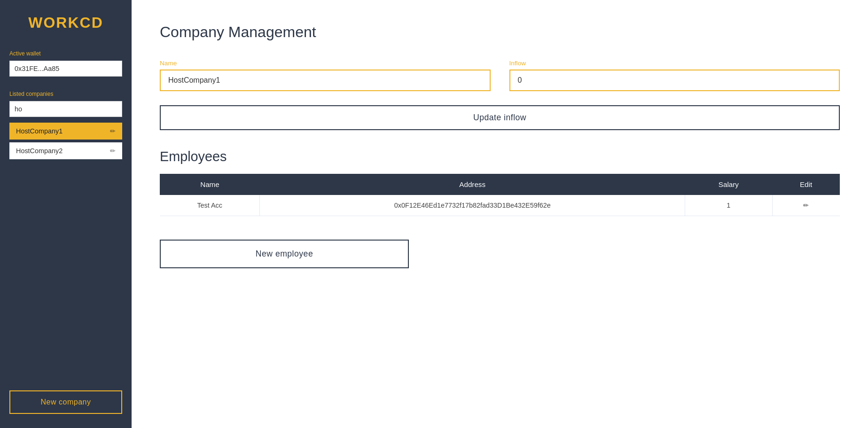  Describe the element at coordinates (500, 32) in the screenshot. I see `page-title: Company Management` at that location.